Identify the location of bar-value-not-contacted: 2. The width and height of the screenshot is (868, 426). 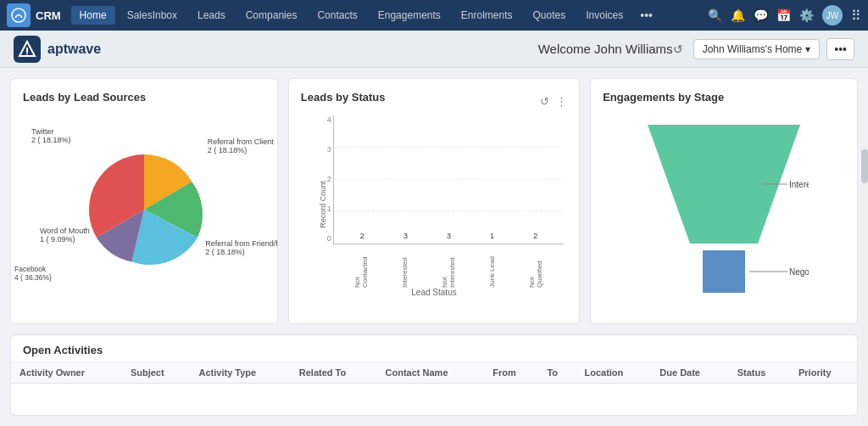
(363, 236).